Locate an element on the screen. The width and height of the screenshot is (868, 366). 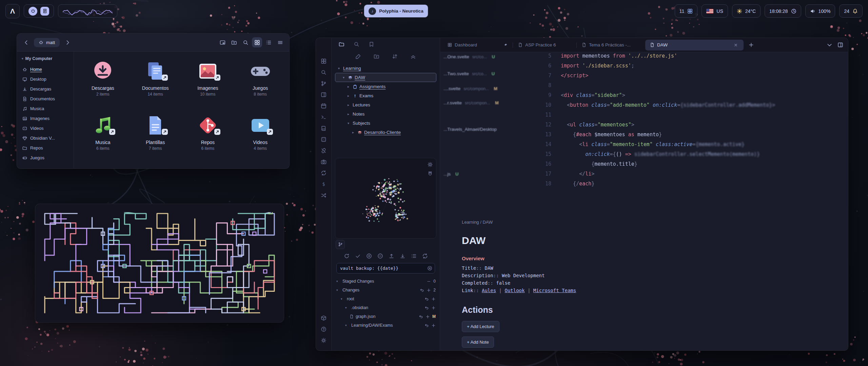
graph-settings-button is located at coordinates (430, 164).